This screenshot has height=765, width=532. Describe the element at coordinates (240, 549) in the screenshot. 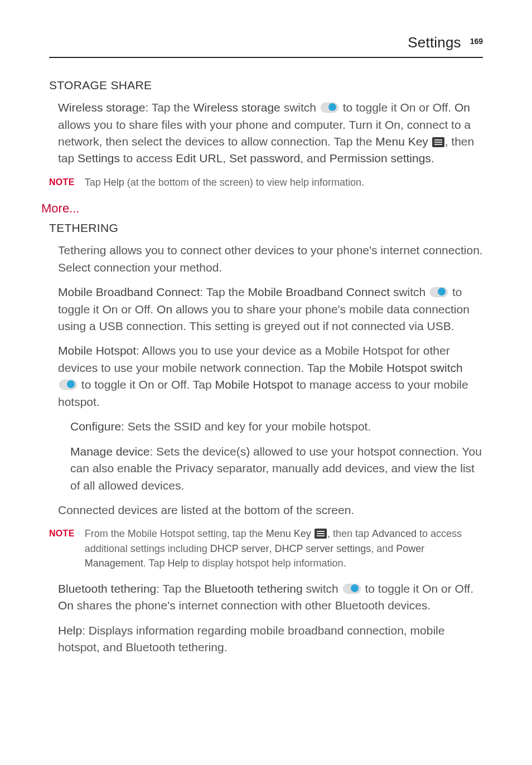

I see `dhcp-server-term: DHCP server` at that location.